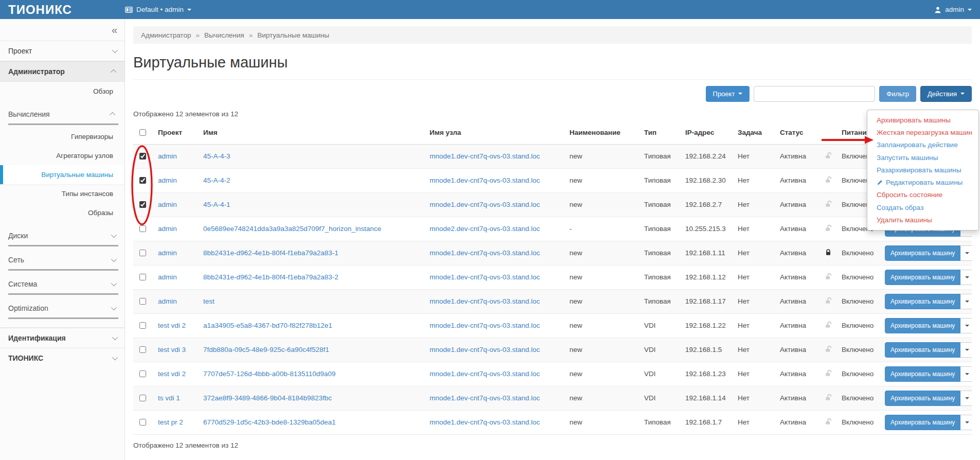 The width and height of the screenshot is (980, 460). What do you see at coordinates (143, 133) in the screenshot?
I see `select-all-checkbox` at bounding box center [143, 133].